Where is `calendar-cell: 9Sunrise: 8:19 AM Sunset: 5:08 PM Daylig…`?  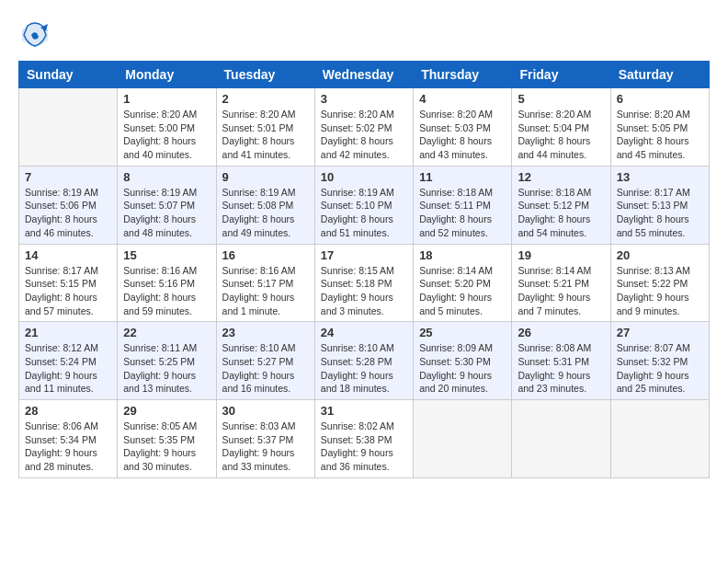
calendar-cell: 9Sunrise: 8:19 AM Sunset: 5:08 PM Daylig… is located at coordinates (265, 204).